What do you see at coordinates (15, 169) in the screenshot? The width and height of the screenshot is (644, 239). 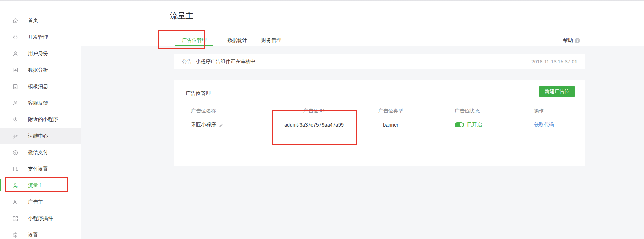 I see `payment-settings-icon` at bounding box center [15, 169].